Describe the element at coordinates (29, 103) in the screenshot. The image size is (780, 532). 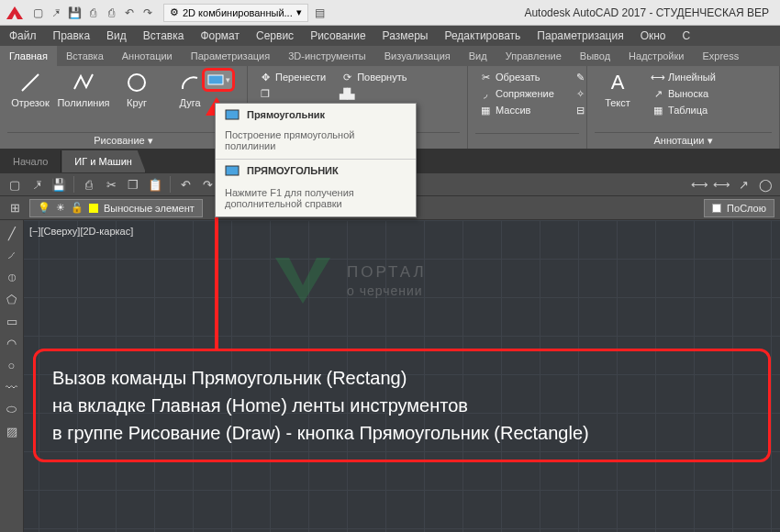
I see `line-label: Отрезок` at that location.